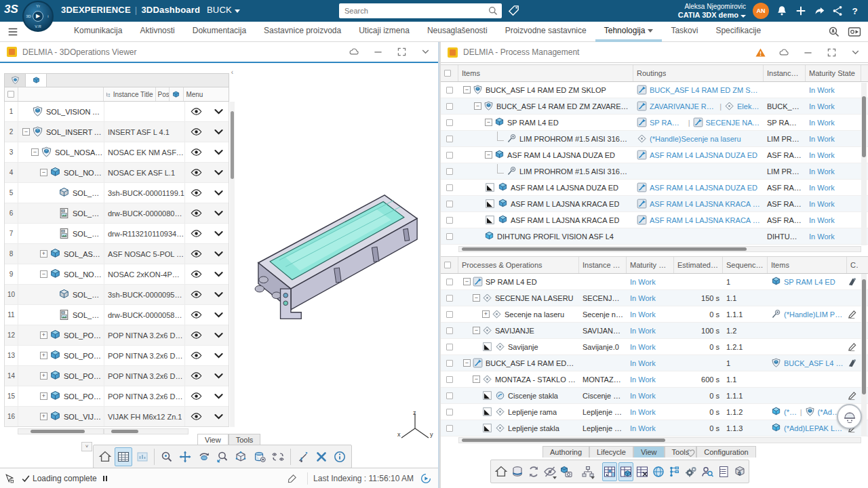  I want to click on assistant-avatar, so click(849, 416).